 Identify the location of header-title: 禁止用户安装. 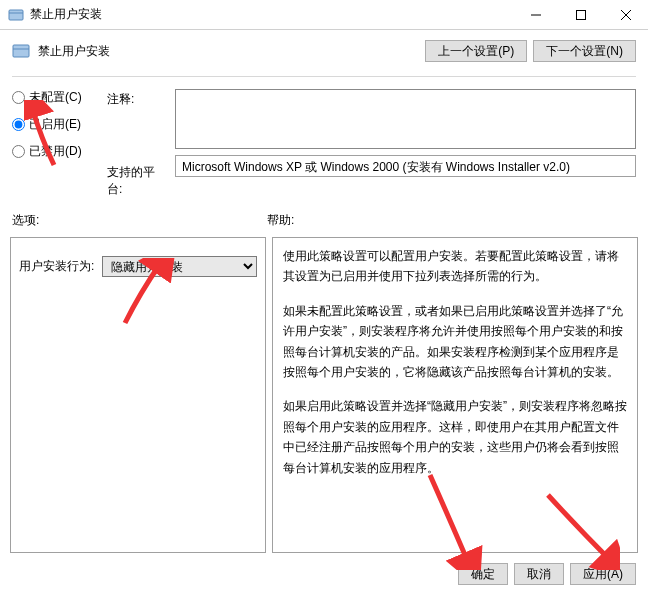
(232, 52).